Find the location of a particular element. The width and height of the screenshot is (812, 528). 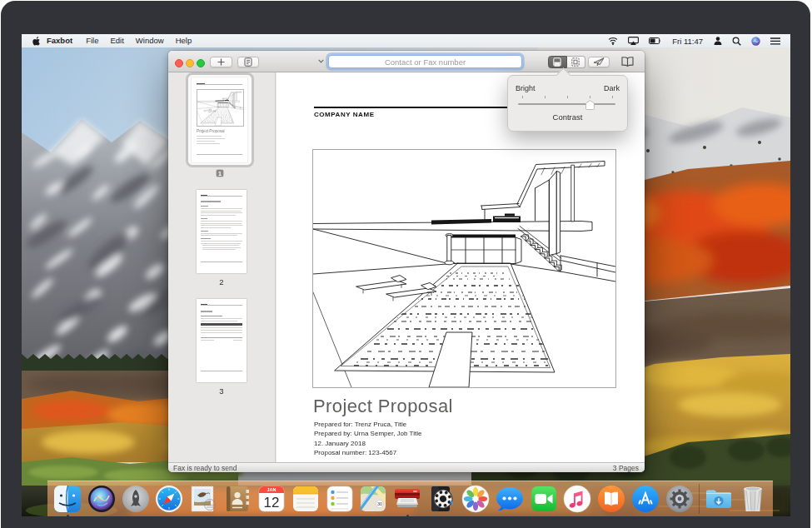

dock-contacts is located at coordinates (237, 499).